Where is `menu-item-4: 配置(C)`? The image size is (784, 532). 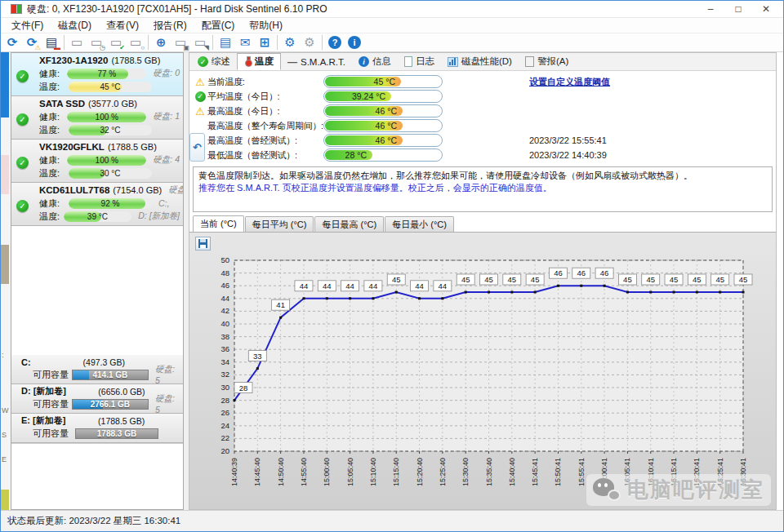
menu-item-4: 配置(C) is located at coordinates (219, 26).